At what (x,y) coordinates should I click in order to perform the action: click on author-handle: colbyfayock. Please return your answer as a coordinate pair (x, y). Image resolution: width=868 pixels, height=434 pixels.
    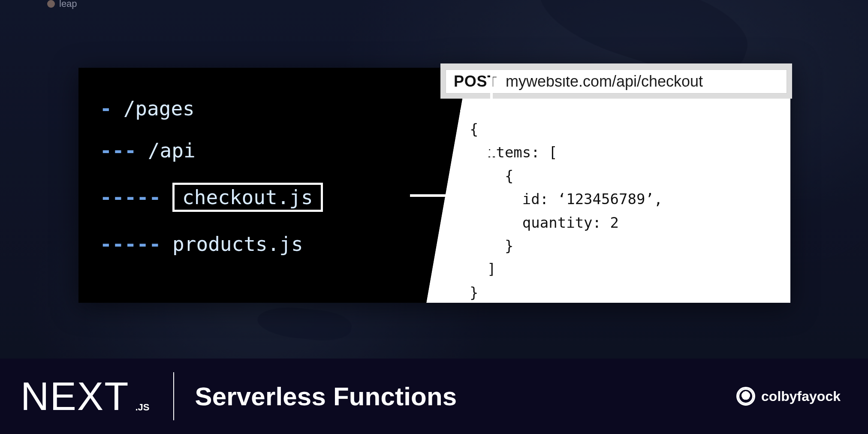
    Looking at the image, I should click on (801, 396).